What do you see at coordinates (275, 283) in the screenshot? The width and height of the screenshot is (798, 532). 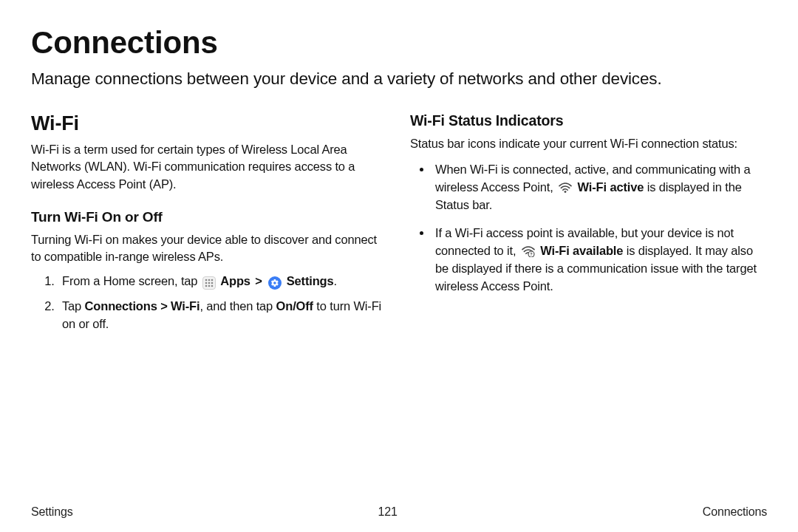 I see `settings-icon` at bounding box center [275, 283].